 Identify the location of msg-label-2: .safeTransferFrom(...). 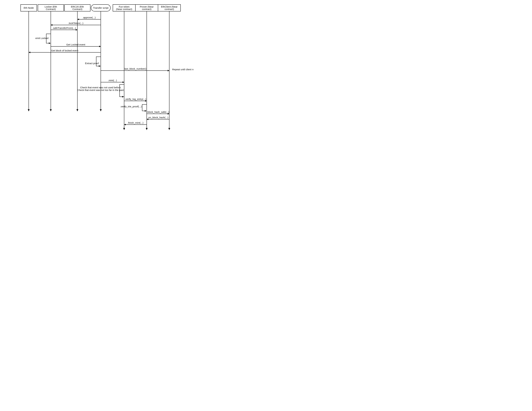
(64, 28).